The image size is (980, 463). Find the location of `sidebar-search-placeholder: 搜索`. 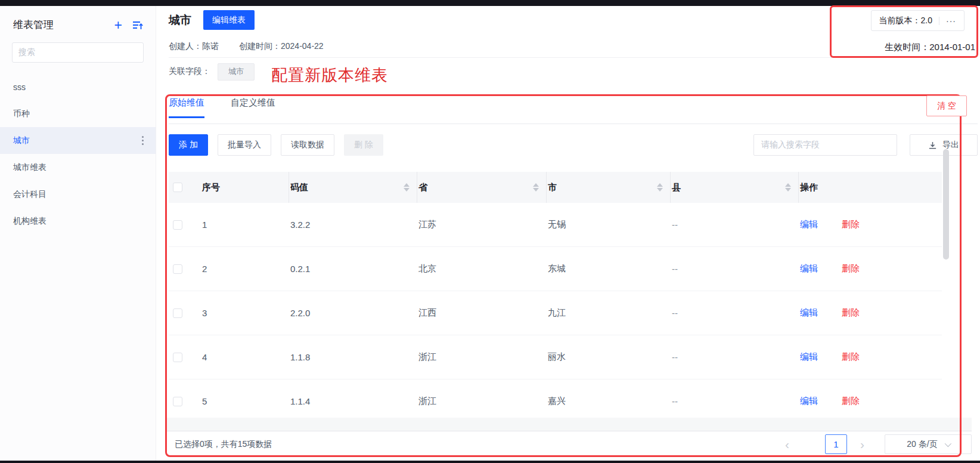

sidebar-search-placeholder: 搜索 is located at coordinates (27, 53).